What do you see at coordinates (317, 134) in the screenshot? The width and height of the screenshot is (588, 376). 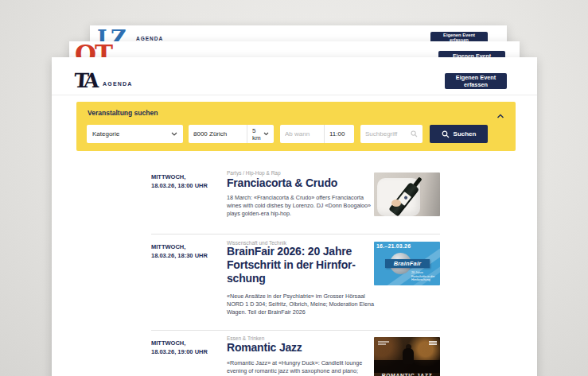 I see `when-fields` at bounding box center [317, 134].